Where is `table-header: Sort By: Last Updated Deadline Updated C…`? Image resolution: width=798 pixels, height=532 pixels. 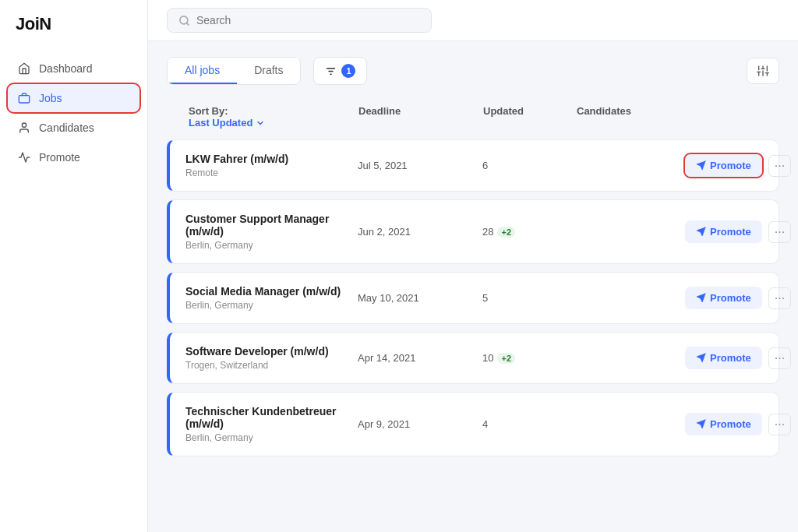
table-header: Sort By: Last Updated Deadline Updated C… is located at coordinates (473, 117).